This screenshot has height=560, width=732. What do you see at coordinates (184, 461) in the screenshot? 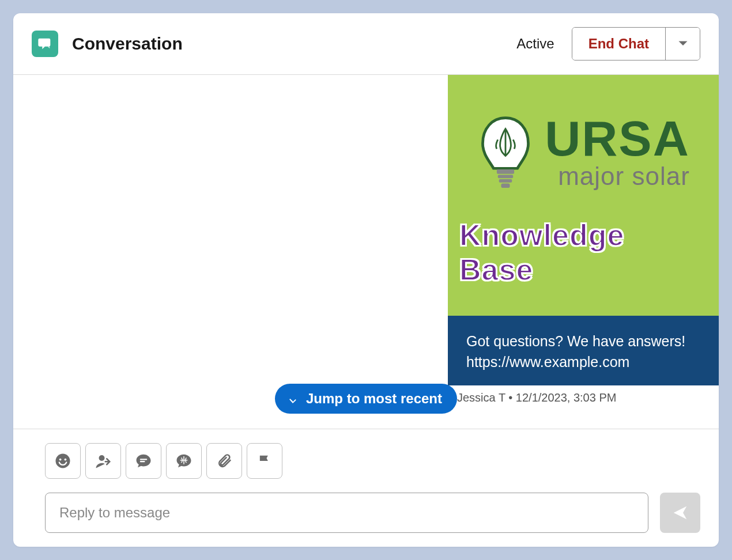
I see `global-chat-icon` at bounding box center [184, 461].